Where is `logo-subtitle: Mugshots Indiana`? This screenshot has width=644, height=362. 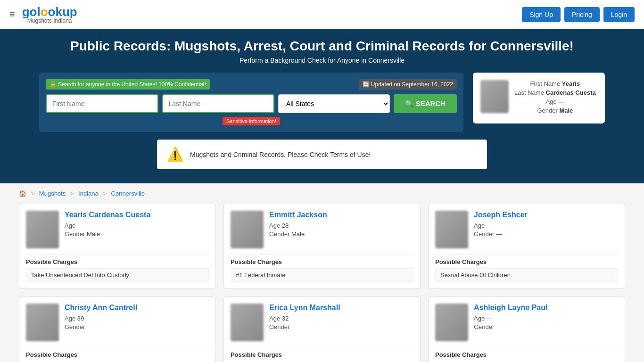
logo-subtitle: Mugshots Indiana is located at coordinates (50, 21).